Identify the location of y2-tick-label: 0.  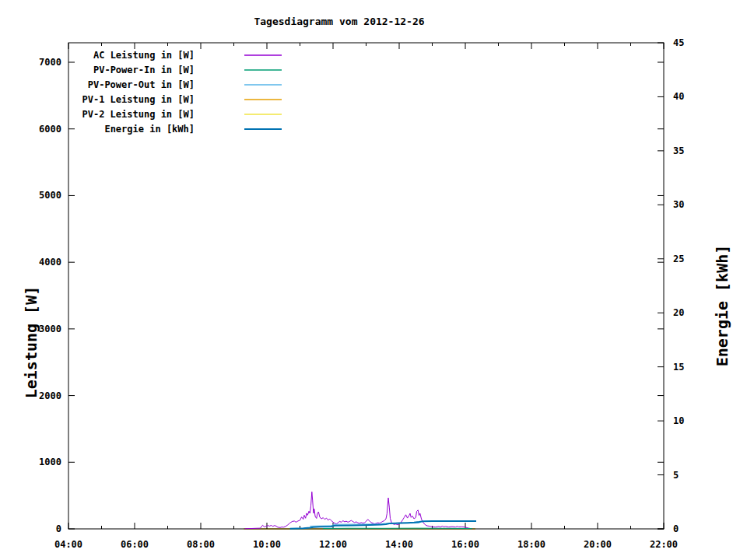
(675, 529).